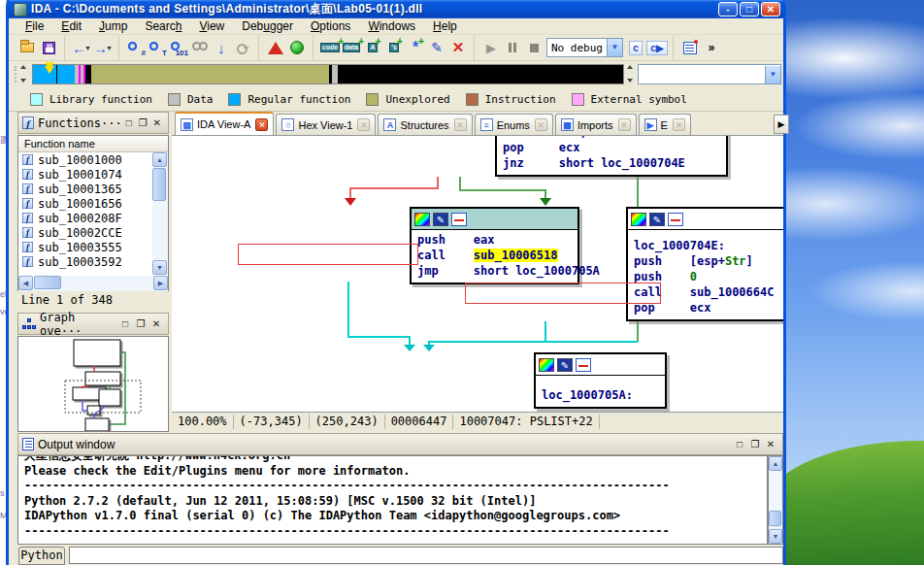 The image size is (924, 565). What do you see at coordinates (351, 48) in the screenshot?
I see `make-data-button: data` at bounding box center [351, 48].